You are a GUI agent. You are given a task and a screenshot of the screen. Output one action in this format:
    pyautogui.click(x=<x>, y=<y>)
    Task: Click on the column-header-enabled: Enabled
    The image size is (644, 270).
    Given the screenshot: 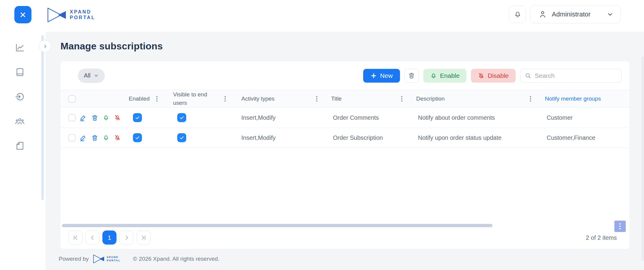 What is the action you would take?
    pyautogui.click(x=146, y=99)
    